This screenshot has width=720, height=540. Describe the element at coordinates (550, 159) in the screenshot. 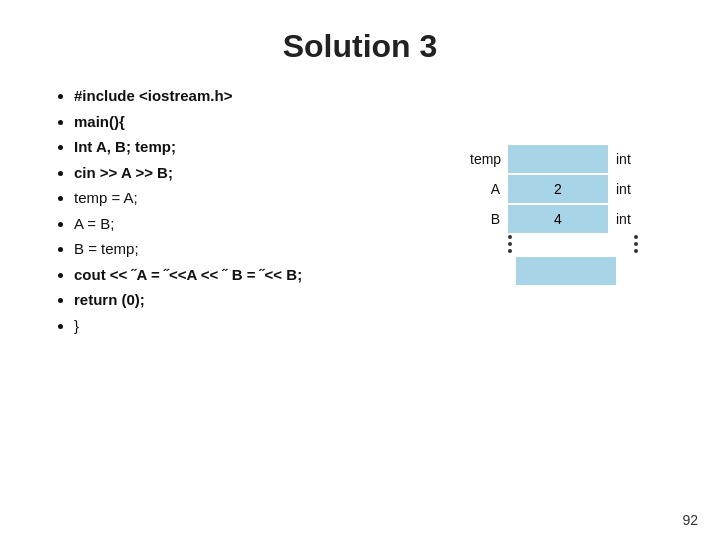

I see `var-row: tempint` at that location.